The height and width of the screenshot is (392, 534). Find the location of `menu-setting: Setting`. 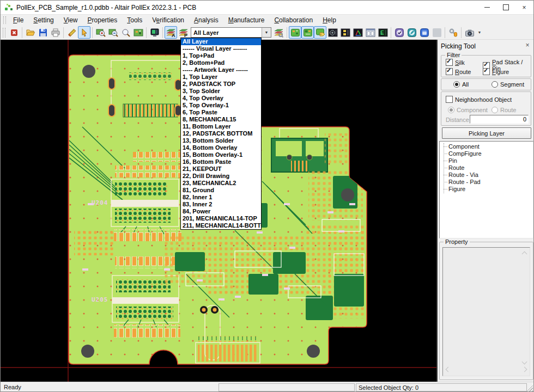

menu-setting: Setting is located at coordinates (44, 20).